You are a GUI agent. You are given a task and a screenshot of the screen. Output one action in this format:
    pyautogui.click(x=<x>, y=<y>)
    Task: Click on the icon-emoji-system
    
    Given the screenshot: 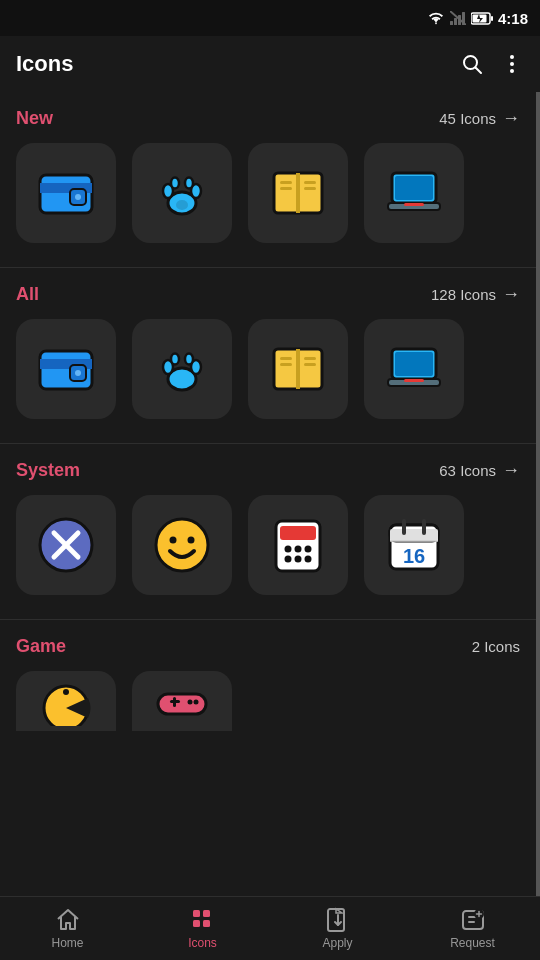 What is the action you would take?
    pyautogui.click(x=182, y=545)
    